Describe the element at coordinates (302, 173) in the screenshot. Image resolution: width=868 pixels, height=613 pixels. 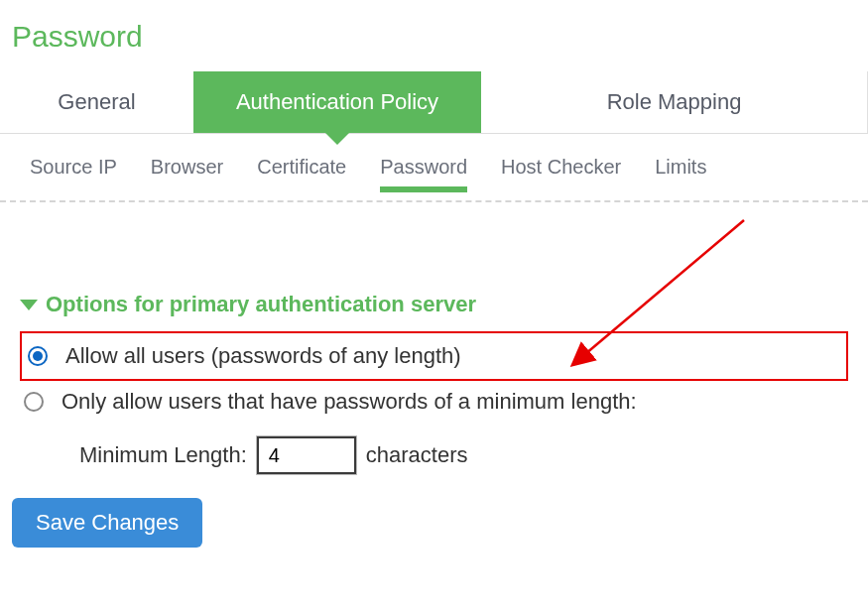
I see `subtab-certificate: Certificate` at that location.